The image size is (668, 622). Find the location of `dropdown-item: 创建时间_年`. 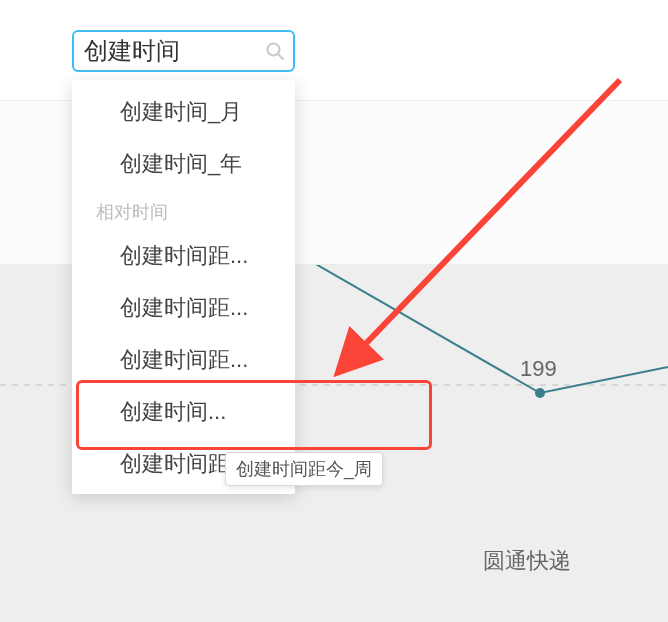

dropdown-item: 创建时间_年 is located at coordinates (184, 164).